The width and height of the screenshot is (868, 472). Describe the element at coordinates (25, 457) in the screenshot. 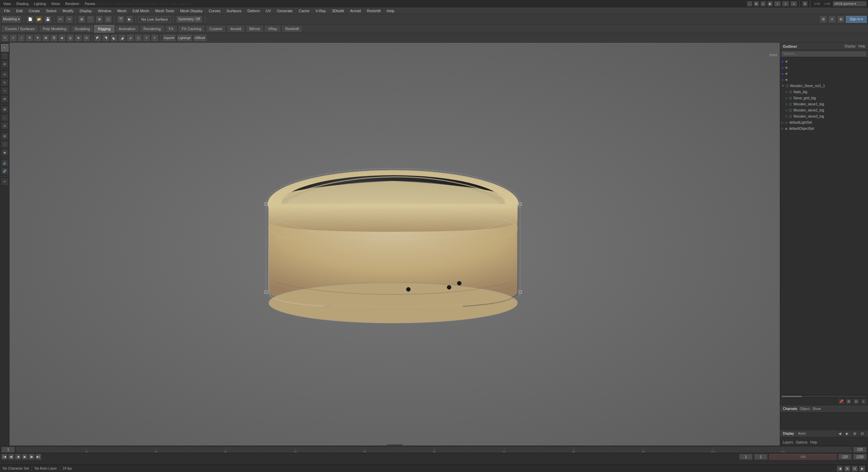

I see `pb-play-fwd: ▶` at that location.